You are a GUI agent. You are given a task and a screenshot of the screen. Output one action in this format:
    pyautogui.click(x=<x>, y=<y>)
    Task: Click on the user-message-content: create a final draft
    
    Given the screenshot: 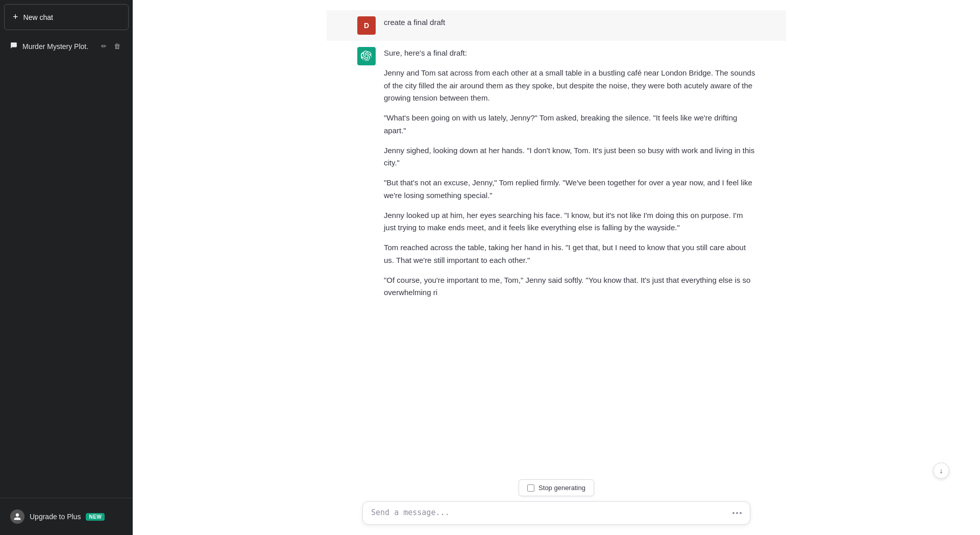 What is the action you would take?
    pyautogui.click(x=570, y=22)
    